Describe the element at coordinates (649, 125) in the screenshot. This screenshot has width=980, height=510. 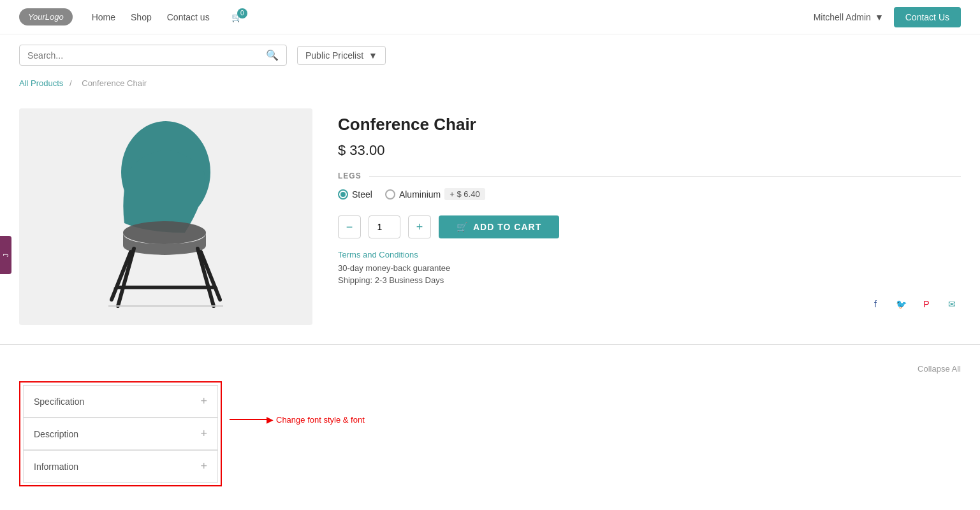
I see `product-title: Conference Chair` at that location.